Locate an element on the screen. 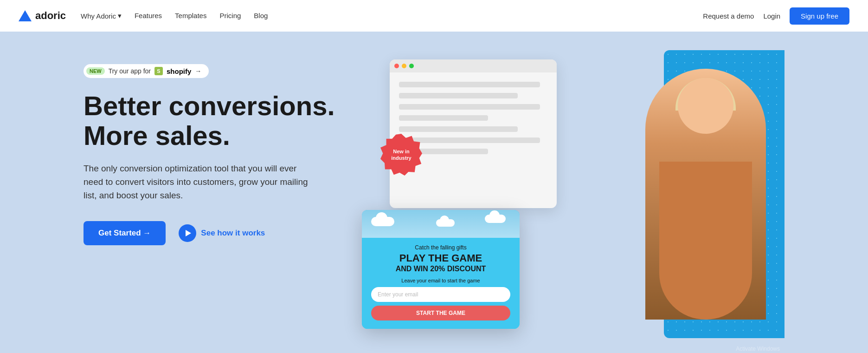 The width and height of the screenshot is (868, 353). popup-email-placeholder: Enter your email is located at coordinates (398, 294).